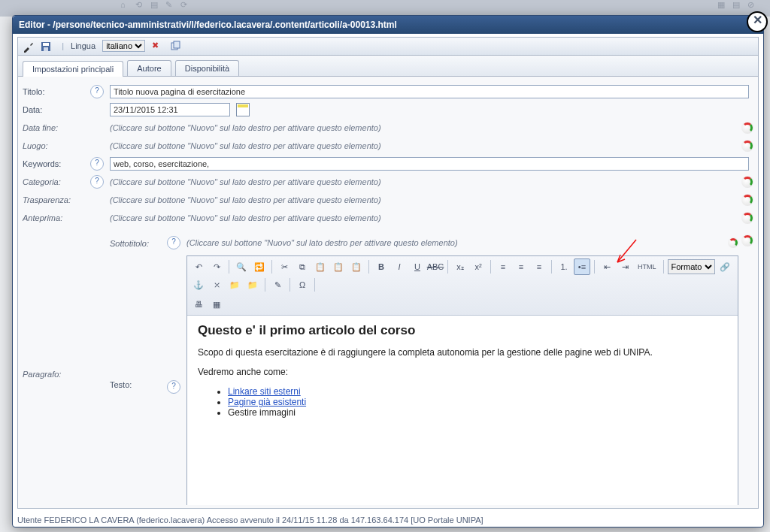 The height and width of the screenshot is (532, 770). I want to click on unordered-list-icon: •≡, so click(582, 267).